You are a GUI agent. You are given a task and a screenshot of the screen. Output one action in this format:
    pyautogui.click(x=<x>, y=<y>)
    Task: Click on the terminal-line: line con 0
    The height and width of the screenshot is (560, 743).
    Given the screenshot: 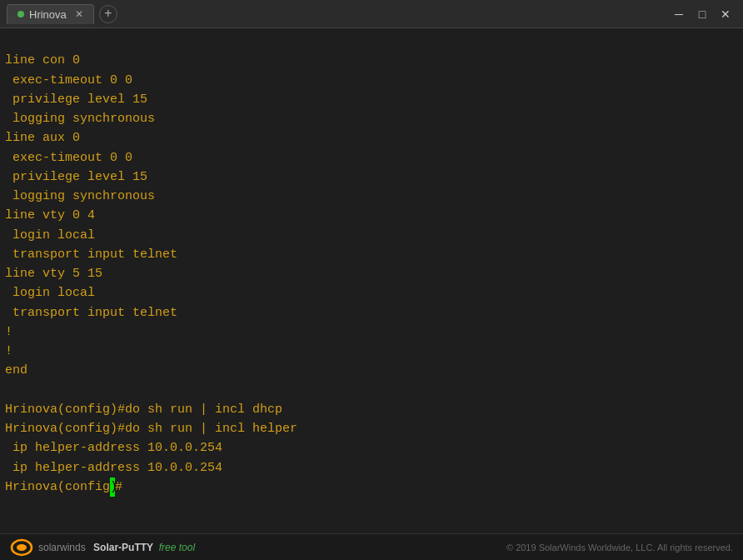 What is the action you would take?
    pyautogui.click(x=42, y=60)
    